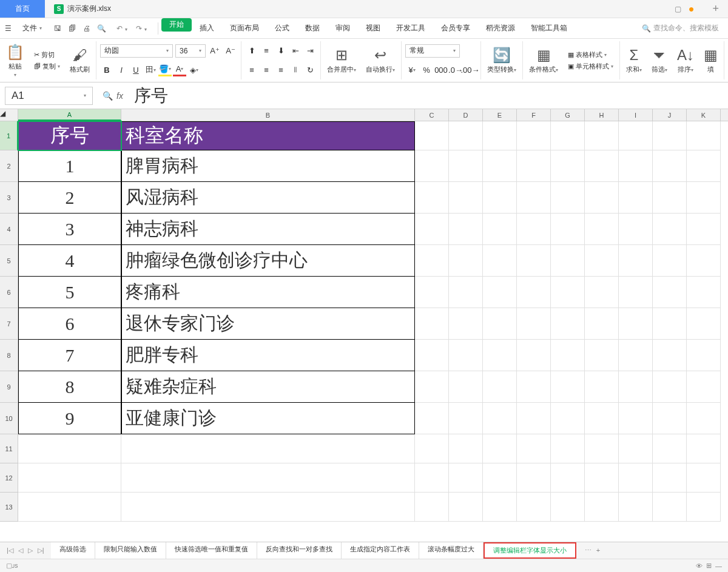 The height and width of the screenshot is (572, 728). What do you see at coordinates (30, 551) in the screenshot?
I see `next-sheet-icon: ▷` at bounding box center [30, 551].